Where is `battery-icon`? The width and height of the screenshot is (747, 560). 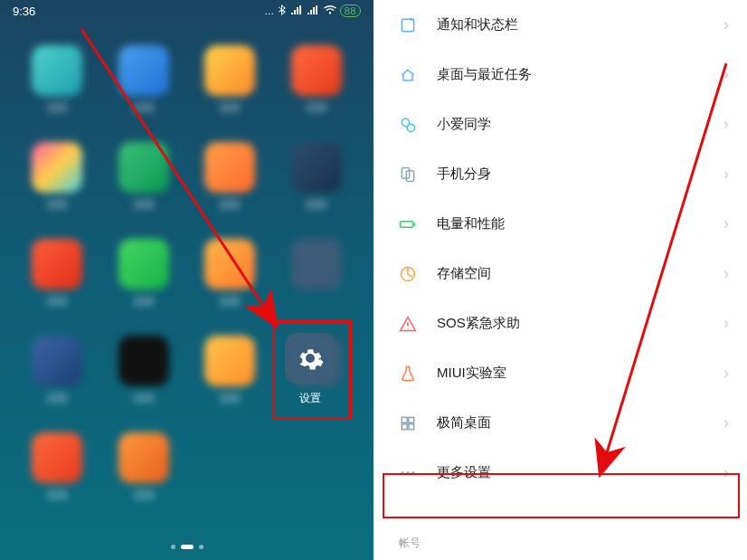
battery-icon is located at coordinates (408, 224).